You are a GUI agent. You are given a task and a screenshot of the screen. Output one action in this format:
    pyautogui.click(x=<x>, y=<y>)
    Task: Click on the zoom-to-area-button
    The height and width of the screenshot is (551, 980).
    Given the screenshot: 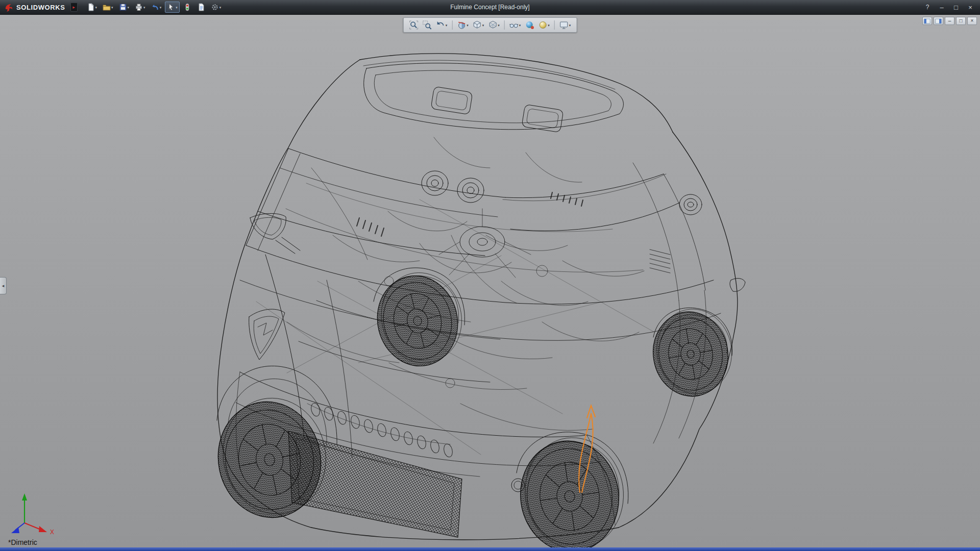 What is the action you would take?
    pyautogui.click(x=427, y=25)
    